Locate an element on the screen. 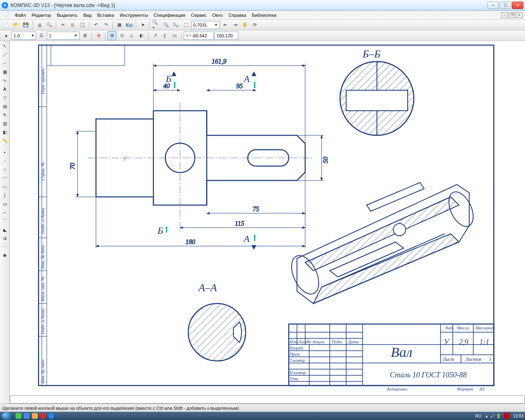 This screenshot has height=420, width=525. menu-tools: Инструменты is located at coordinates (134, 15).